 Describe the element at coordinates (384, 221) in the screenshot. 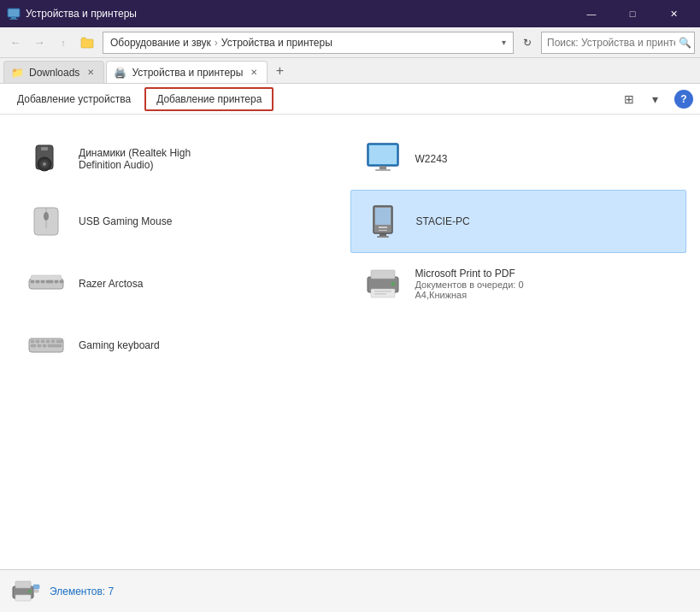

I see `computer-icon` at that location.